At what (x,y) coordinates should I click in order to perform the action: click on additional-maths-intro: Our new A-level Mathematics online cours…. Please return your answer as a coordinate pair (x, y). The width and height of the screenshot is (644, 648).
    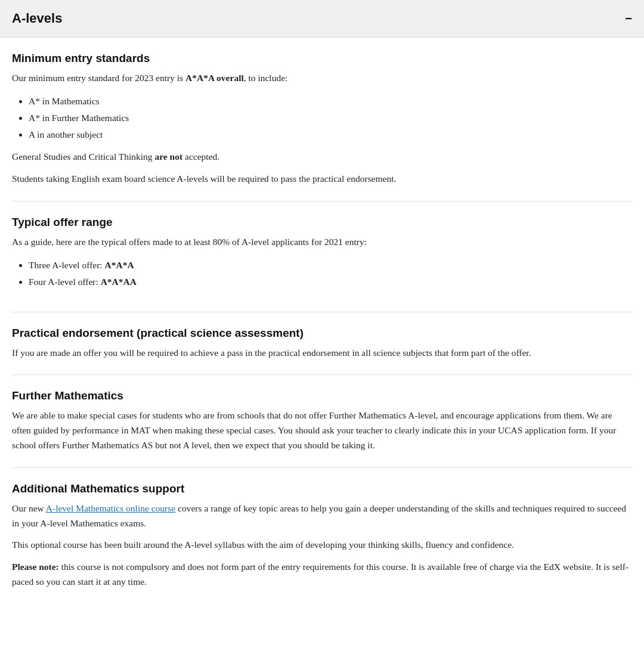
    Looking at the image, I should click on (322, 516).